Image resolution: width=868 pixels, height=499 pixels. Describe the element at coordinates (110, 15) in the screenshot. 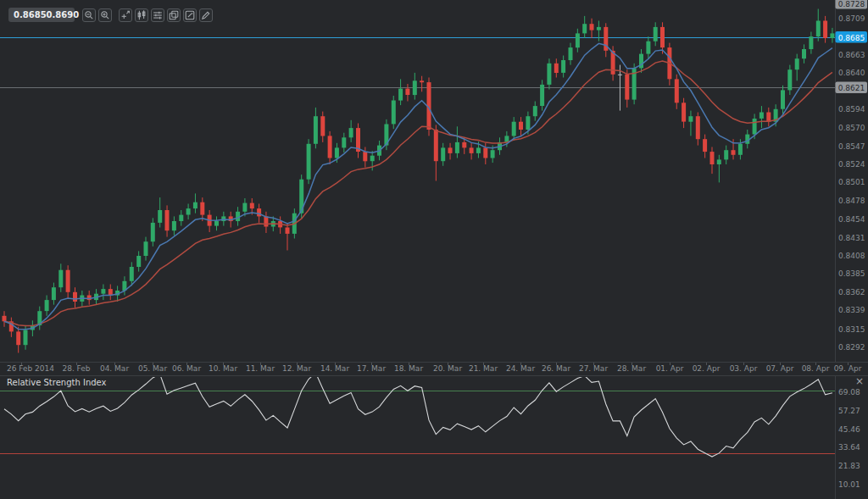

I see `chart-toolbar: 0.8685 0.8690` at that location.